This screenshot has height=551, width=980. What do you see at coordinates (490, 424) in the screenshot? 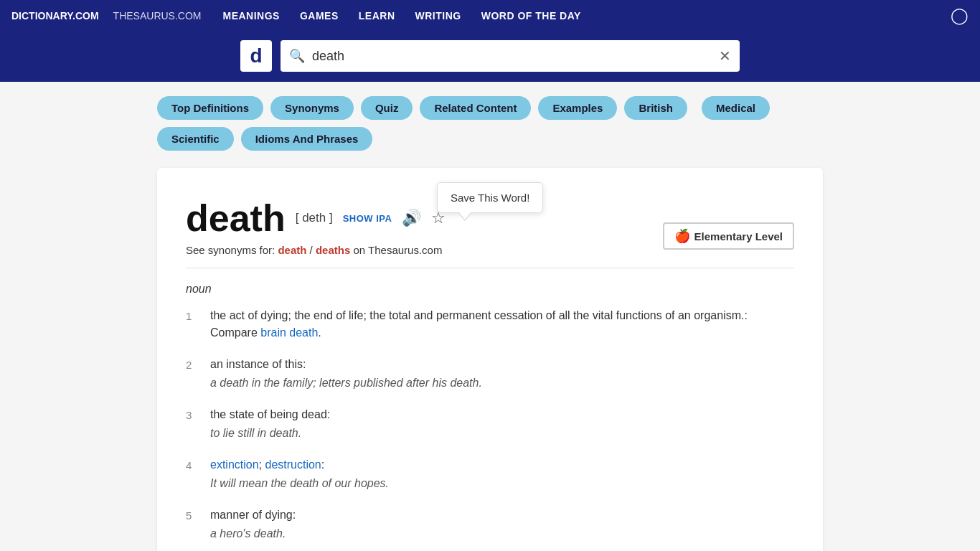
I see `table-row: 3 the state of being dead: to lie still …` at bounding box center [490, 424].